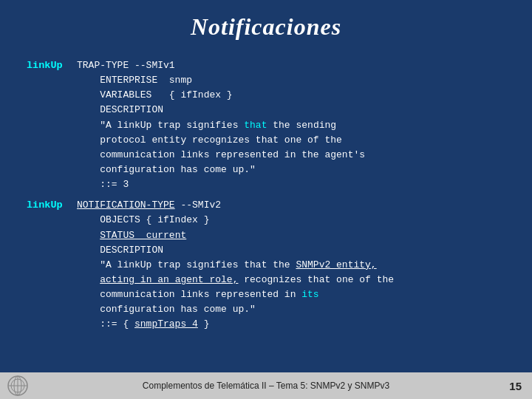 The width and height of the screenshot is (532, 399). Describe the element at coordinates (266, 386) in the screenshot. I see `footer-text: Complementos de Telemática II – Tema 5: …` at that location.